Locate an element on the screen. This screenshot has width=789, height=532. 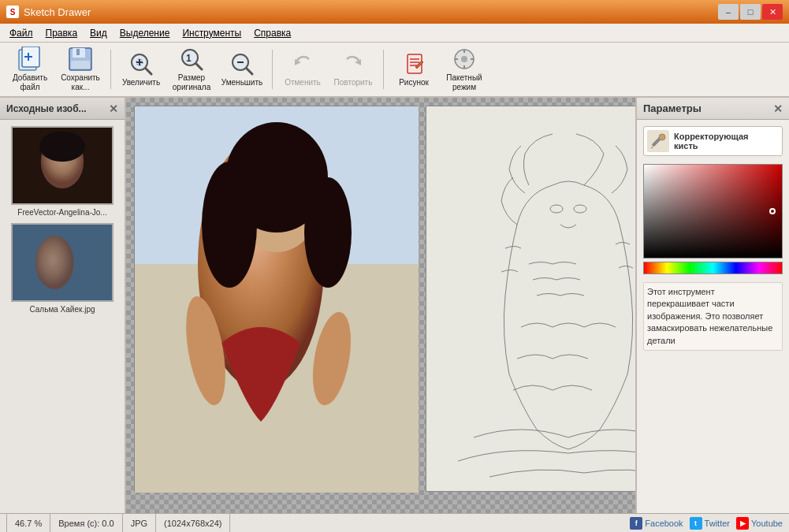
social-links: f Facebook t Twitter ▶ Youtube is located at coordinates (706, 523).